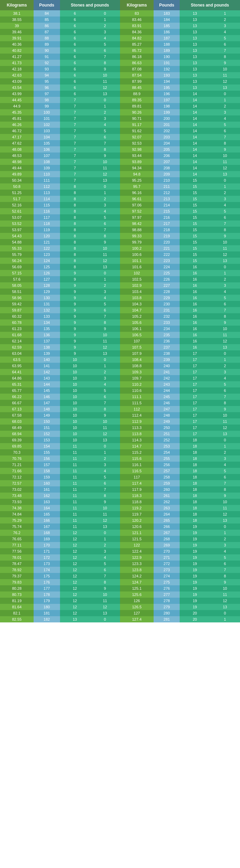  I want to click on header-lbs-left: Pounds, so click(47, 5).